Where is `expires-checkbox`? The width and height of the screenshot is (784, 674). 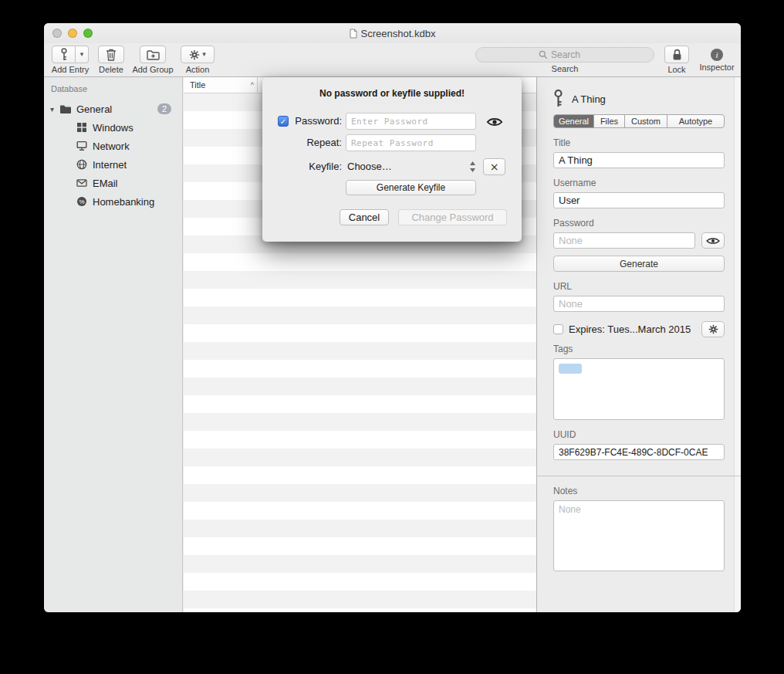
expires-checkbox is located at coordinates (559, 329).